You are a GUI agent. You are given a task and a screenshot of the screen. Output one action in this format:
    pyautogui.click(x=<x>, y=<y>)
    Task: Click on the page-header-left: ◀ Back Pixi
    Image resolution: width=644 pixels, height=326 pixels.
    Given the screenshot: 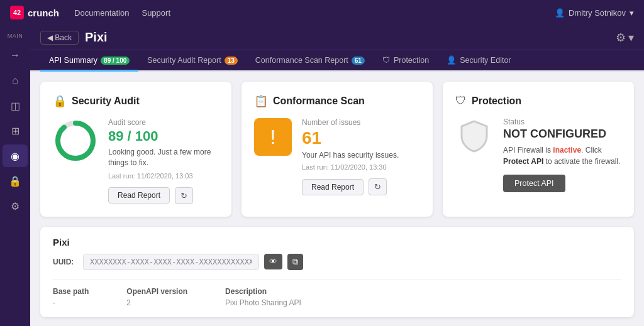 What is the action you would take?
    pyautogui.click(x=74, y=38)
    